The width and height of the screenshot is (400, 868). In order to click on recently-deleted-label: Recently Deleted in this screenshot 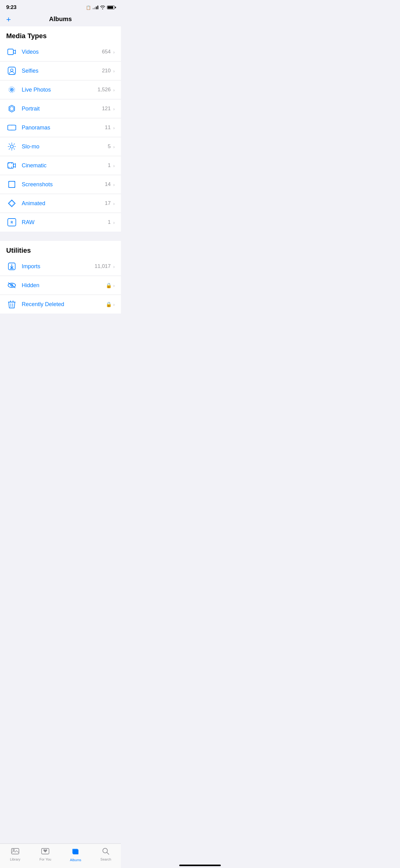, I will do `click(64, 305)`.